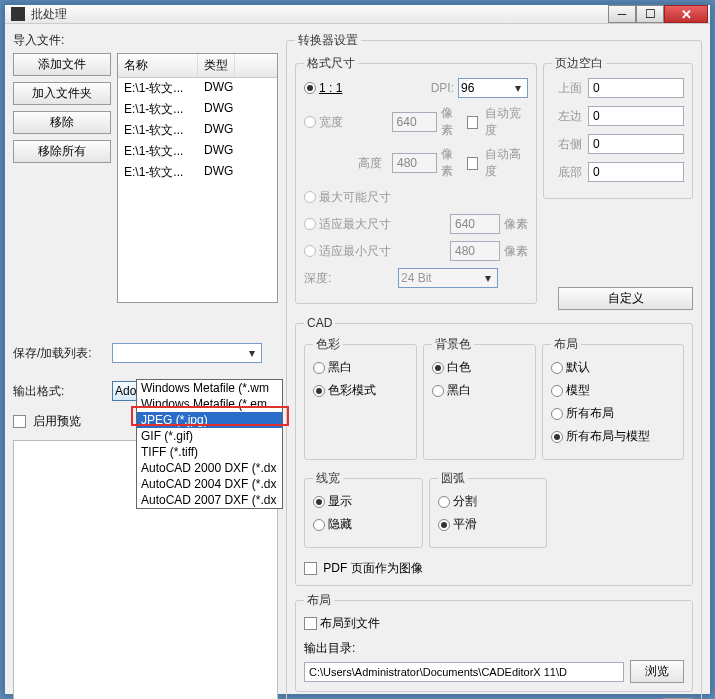  I want to click on browse-button: 浏览, so click(657, 672).